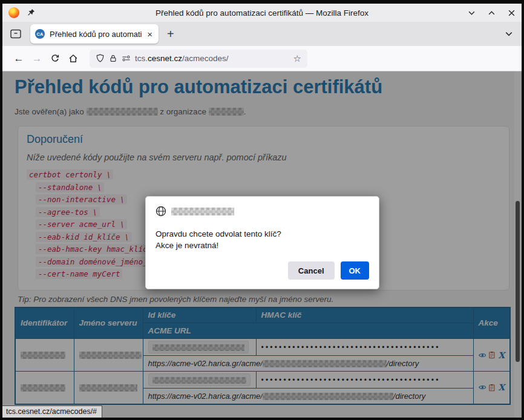 The image size is (524, 420). What do you see at coordinates (472, 13) in the screenshot?
I see `minimize-button` at bounding box center [472, 13].